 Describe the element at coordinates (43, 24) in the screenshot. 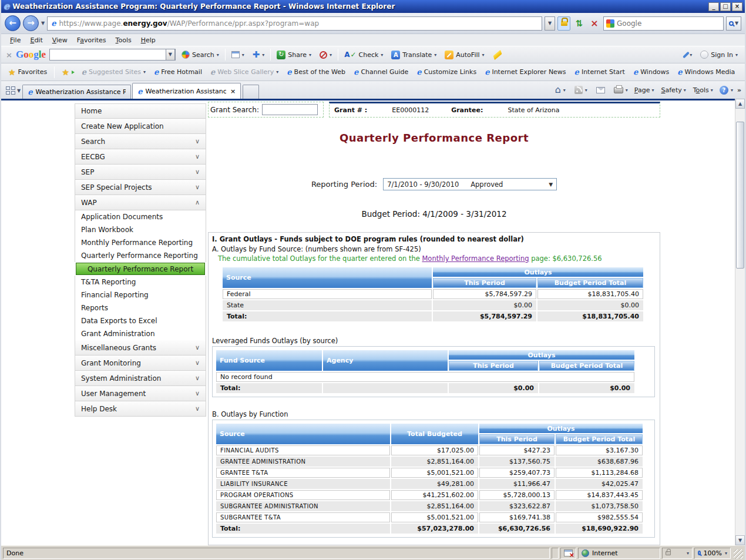

I see `history-dropdown-icon: ▼` at that location.